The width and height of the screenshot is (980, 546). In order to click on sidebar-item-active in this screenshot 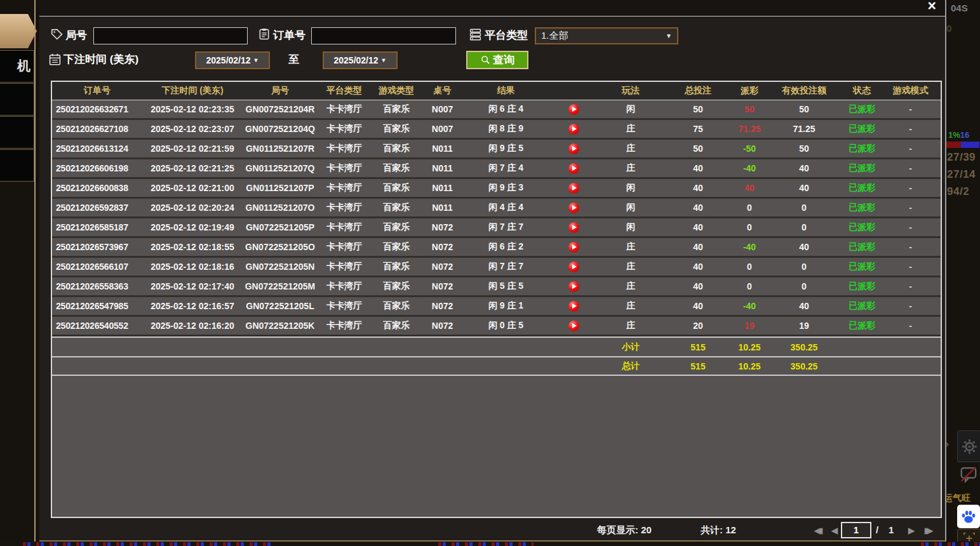, I will do `click(18, 31)`.